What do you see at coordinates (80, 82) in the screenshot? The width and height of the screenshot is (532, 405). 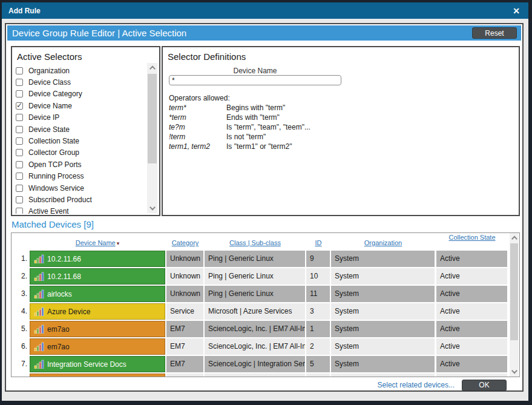 I see `selector-item: Device Class` at bounding box center [80, 82].